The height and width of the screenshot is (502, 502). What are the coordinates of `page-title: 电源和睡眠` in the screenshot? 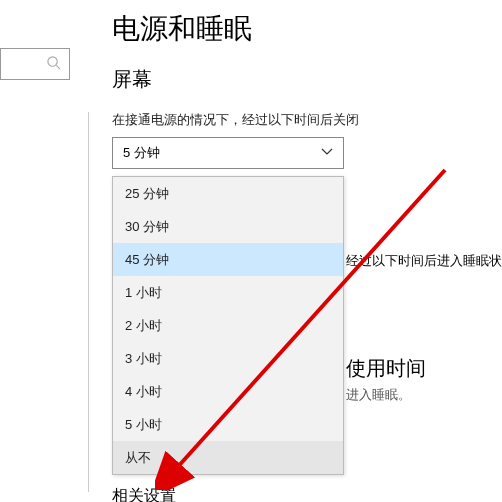 It's located at (307, 29).